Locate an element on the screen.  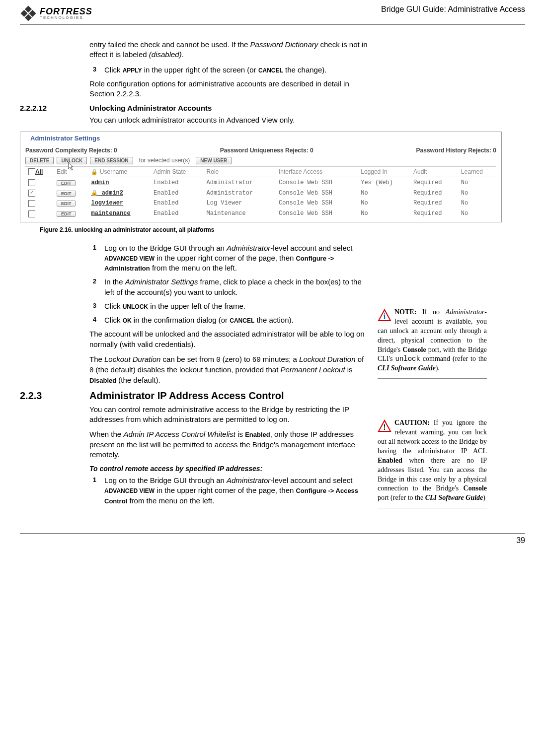
check-all is located at coordinates (32, 172).